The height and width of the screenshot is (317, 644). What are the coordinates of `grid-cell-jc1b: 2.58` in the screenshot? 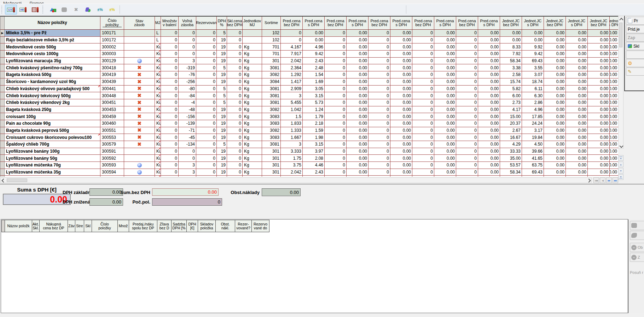 It's located at (511, 75).